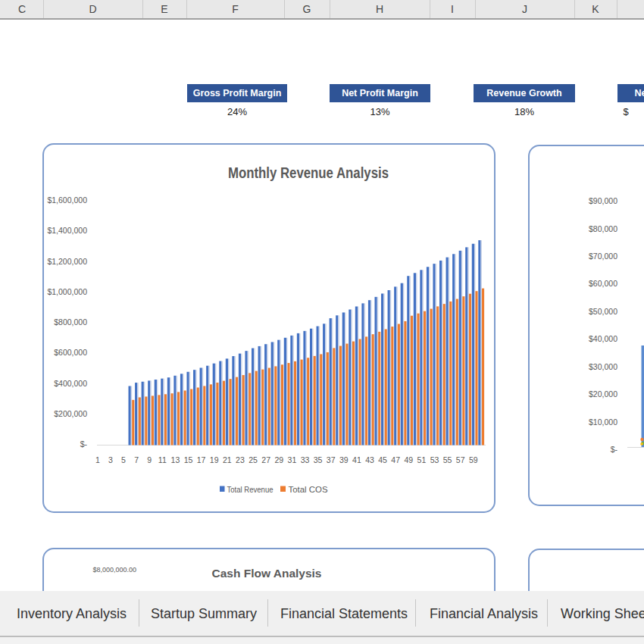  Describe the element at coordinates (408, 460) in the screenshot. I see `svg-text: 49` at that location.